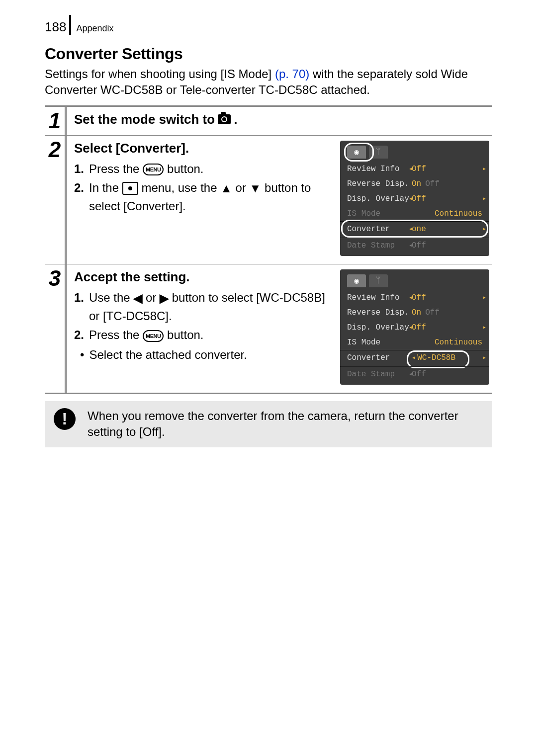  What do you see at coordinates (236, 119) in the screenshot?
I see `step-1-heading-post: .` at bounding box center [236, 119].